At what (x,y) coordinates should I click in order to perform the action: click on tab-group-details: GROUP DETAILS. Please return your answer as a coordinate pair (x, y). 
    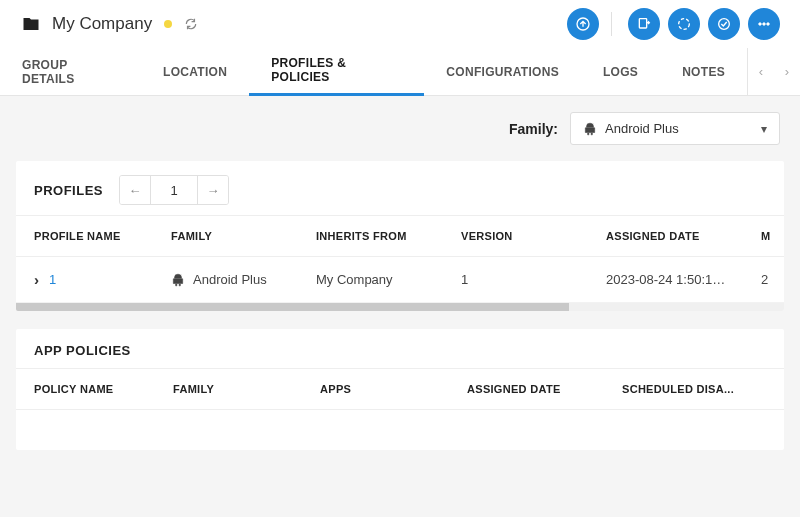
    Looking at the image, I should click on (70, 72).